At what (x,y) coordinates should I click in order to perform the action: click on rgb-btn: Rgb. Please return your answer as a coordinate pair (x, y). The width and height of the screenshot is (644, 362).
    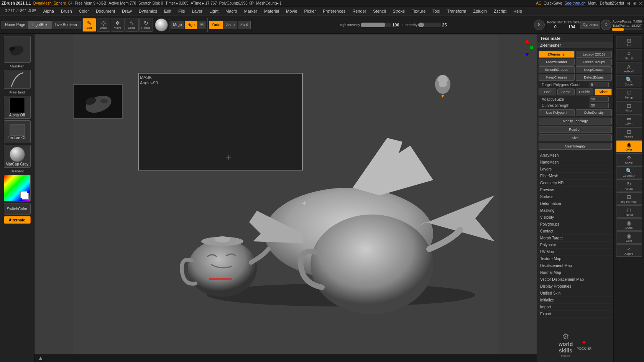
    Looking at the image, I should click on (191, 25).